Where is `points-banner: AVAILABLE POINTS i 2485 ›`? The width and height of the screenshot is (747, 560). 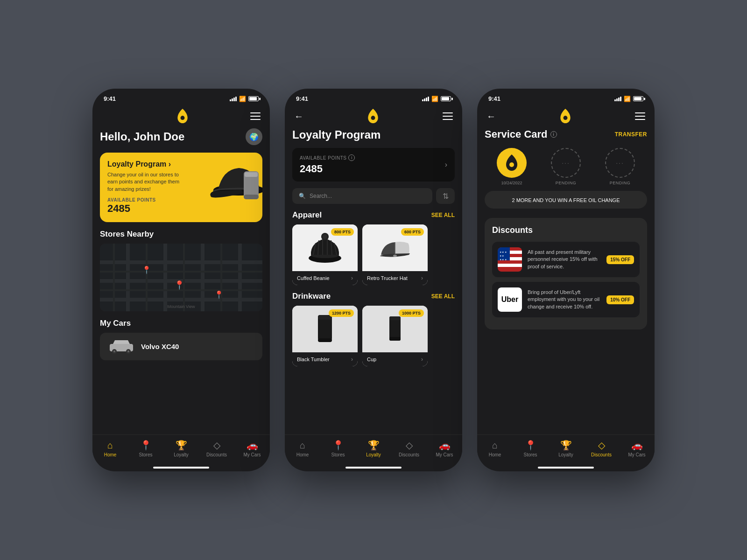 points-banner: AVAILABLE POINTS i 2485 › is located at coordinates (374, 165).